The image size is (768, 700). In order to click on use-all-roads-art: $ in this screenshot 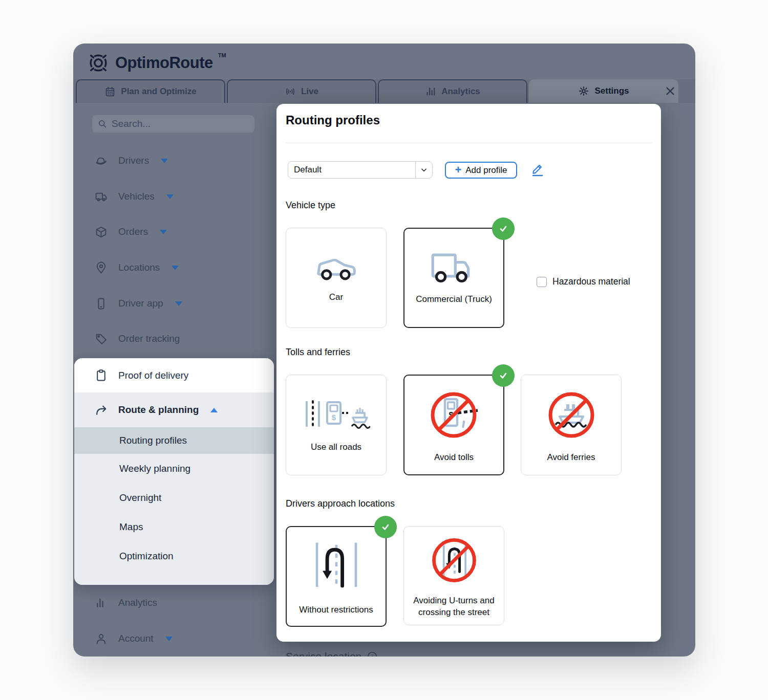, I will do `click(336, 415)`.